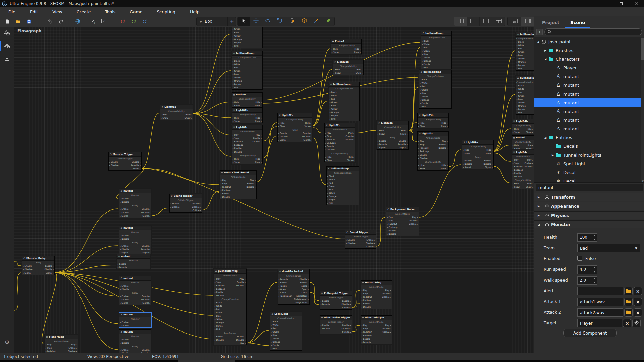  Describe the element at coordinates (348, 67) in the screenshot. I see `flowgraph-node-light02b: ☼Light02bChangeVisibility▸ HideHide ▸▸ S…` at that location.